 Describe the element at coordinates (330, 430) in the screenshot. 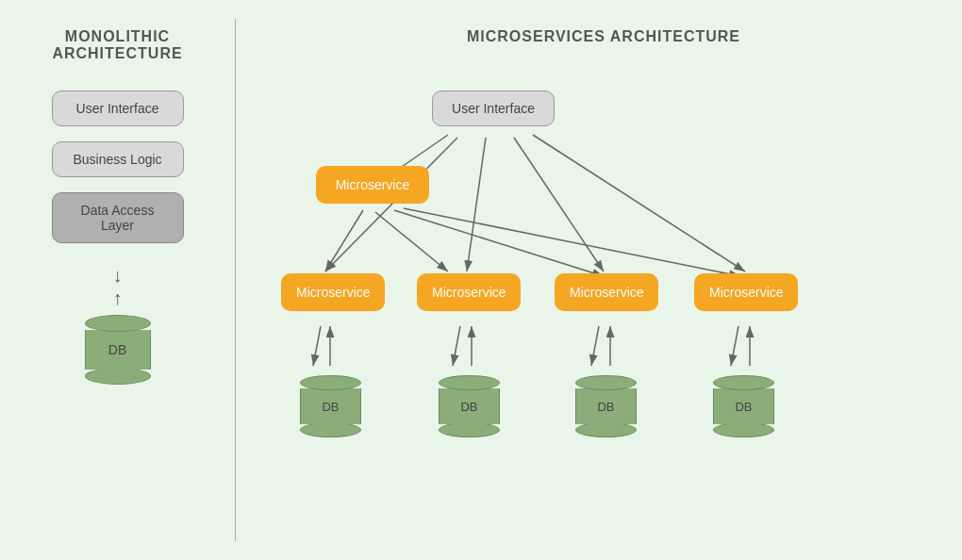

I see `ms-db1-bottom` at that location.